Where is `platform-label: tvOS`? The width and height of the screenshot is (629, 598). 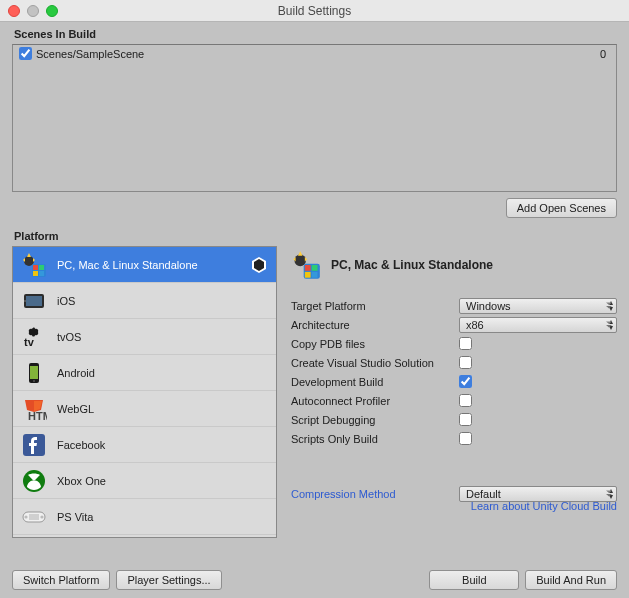 platform-label: tvOS is located at coordinates (162, 337).